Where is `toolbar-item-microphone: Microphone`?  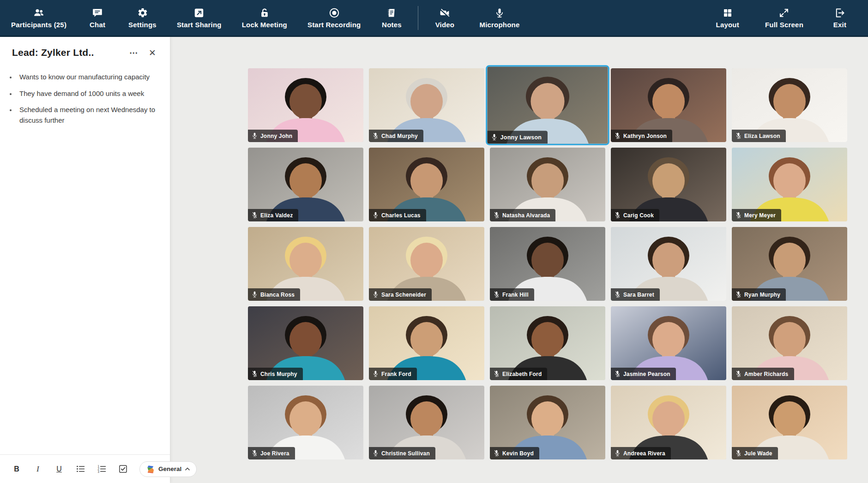 toolbar-item-microphone: Microphone is located at coordinates (500, 18).